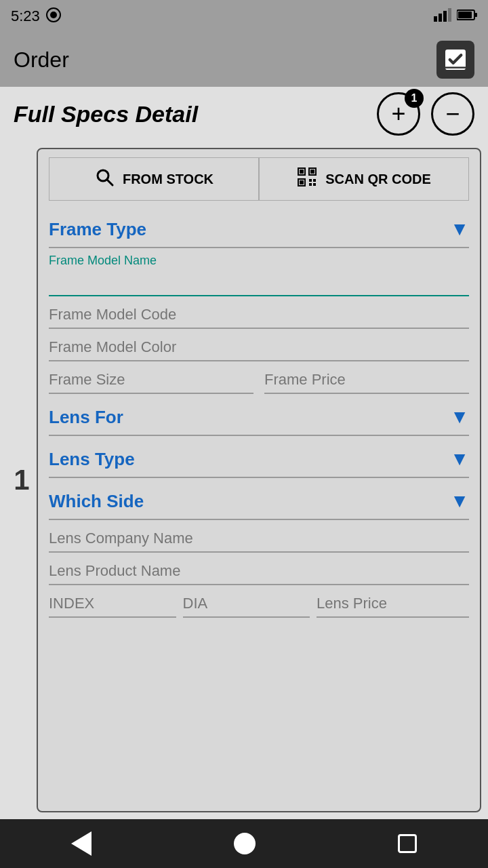 This screenshot has width=488, height=868. I want to click on dia-input, so click(247, 604).